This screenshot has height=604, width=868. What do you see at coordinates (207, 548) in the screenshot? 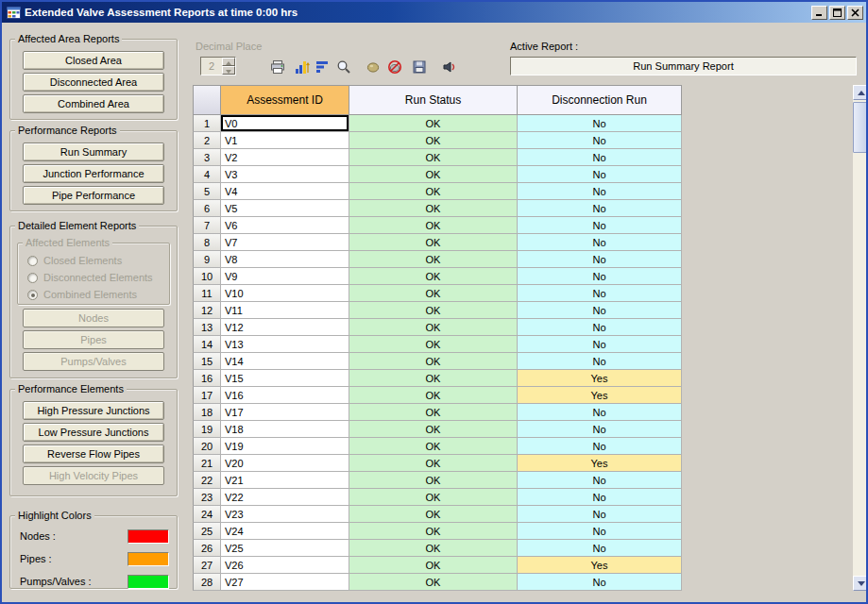
I see `row-number-cell: 26` at bounding box center [207, 548].